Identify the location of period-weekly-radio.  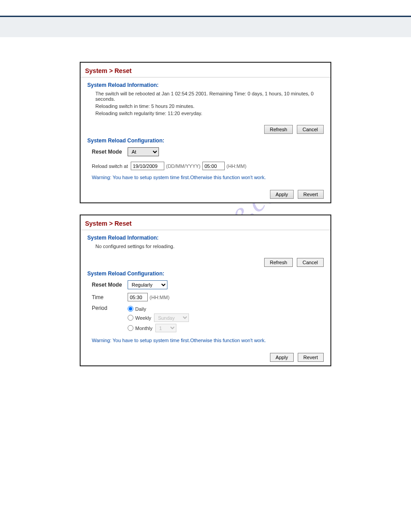
(131, 318).